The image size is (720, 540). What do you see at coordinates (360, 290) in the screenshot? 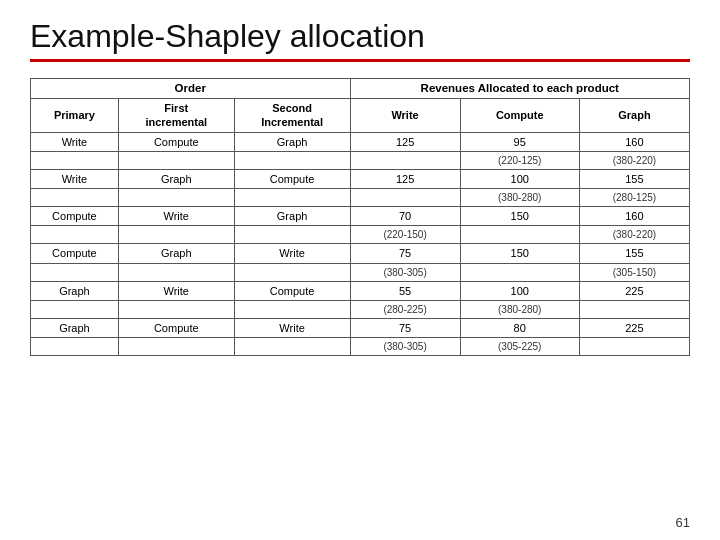
I see `table-row: Graph Write Compute 55 100 225` at bounding box center [360, 290].